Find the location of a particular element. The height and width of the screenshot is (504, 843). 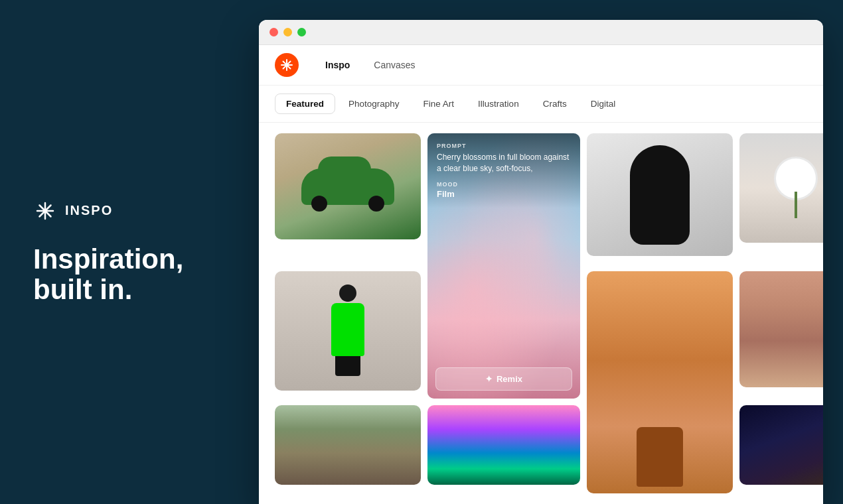

card-space is located at coordinates (781, 445).